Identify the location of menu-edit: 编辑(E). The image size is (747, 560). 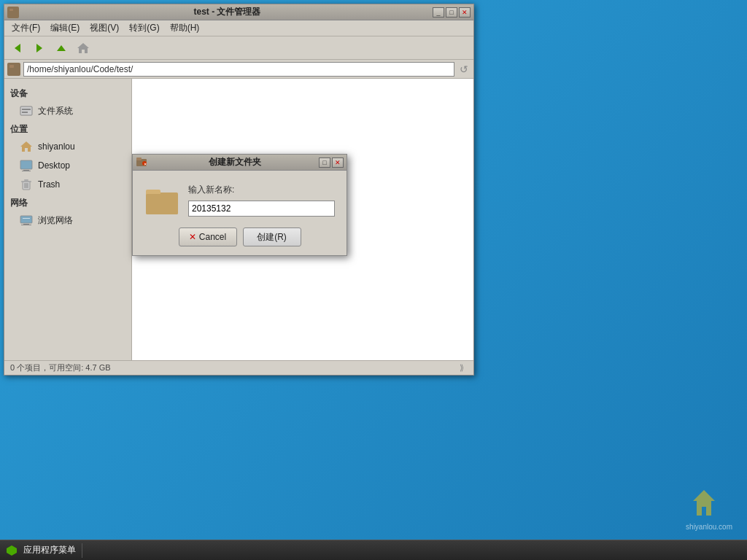
(65, 28).